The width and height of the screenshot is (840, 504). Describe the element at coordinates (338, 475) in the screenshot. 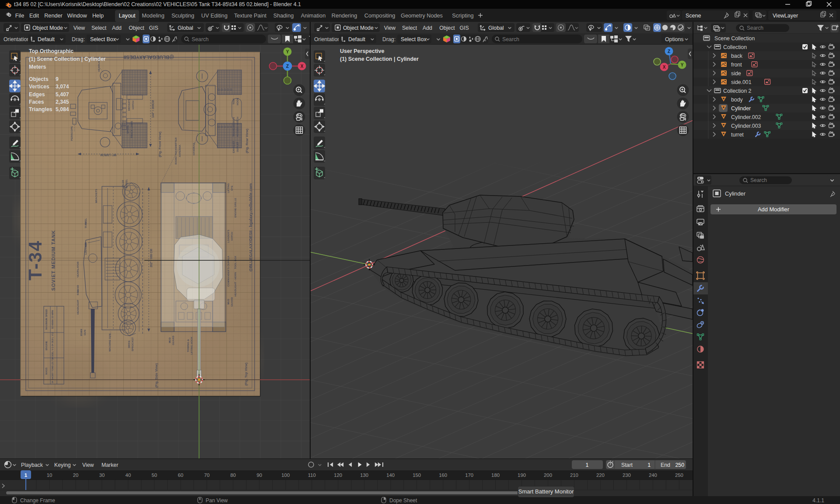

I see `svg-text: 120` at that location.